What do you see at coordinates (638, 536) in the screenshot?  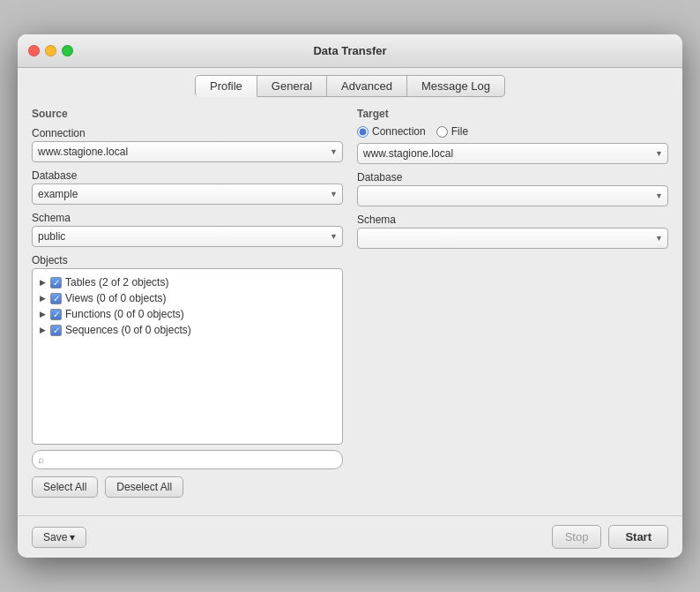 I see `start-button: Start` at bounding box center [638, 536].